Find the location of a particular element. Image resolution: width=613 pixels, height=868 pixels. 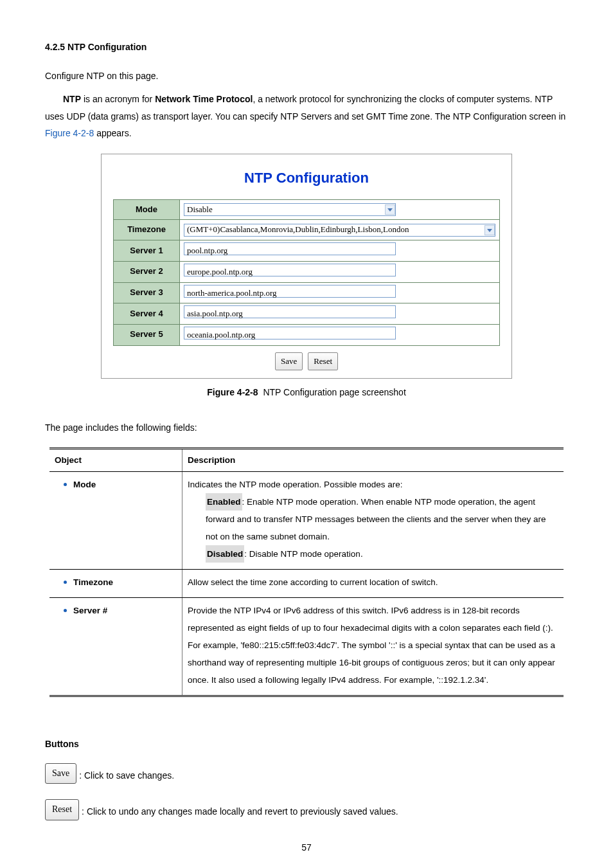

table-row: Mode Indicates the NTP mode operation. P… is located at coordinates (306, 521).